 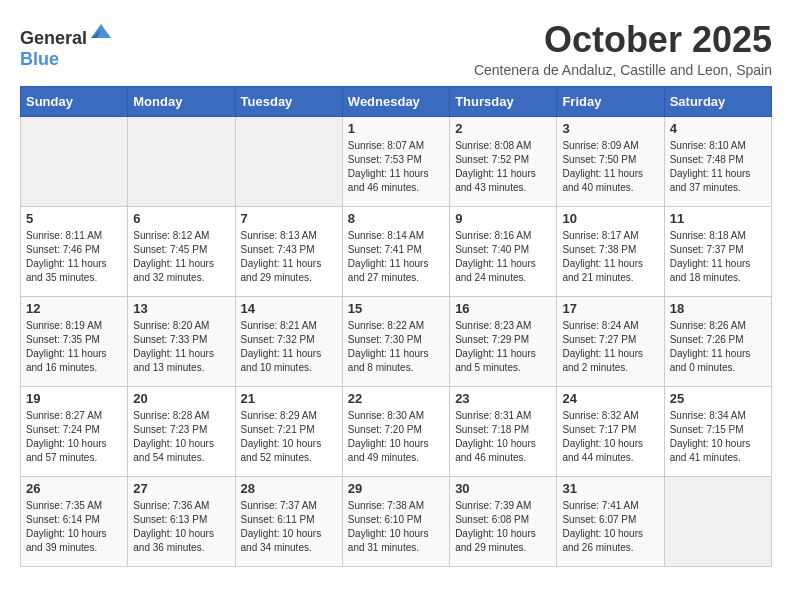 What do you see at coordinates (718, 341) in the screenshot?
I see `calendar-cell: 18Sunrise: 8:26 AM Sunset: 7:26 PM Dayli…` at bounding box center [718, 341].